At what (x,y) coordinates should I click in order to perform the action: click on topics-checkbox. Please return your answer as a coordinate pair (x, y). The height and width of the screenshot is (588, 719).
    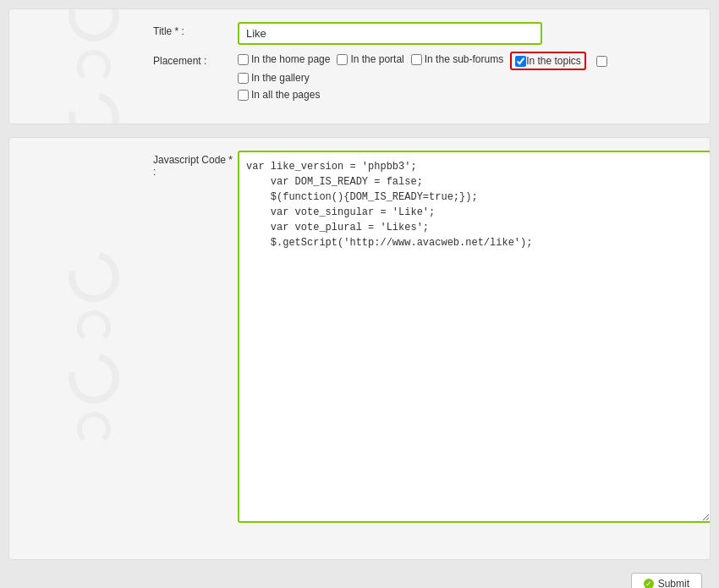
    Looking at the image, I should click on (521, 61).